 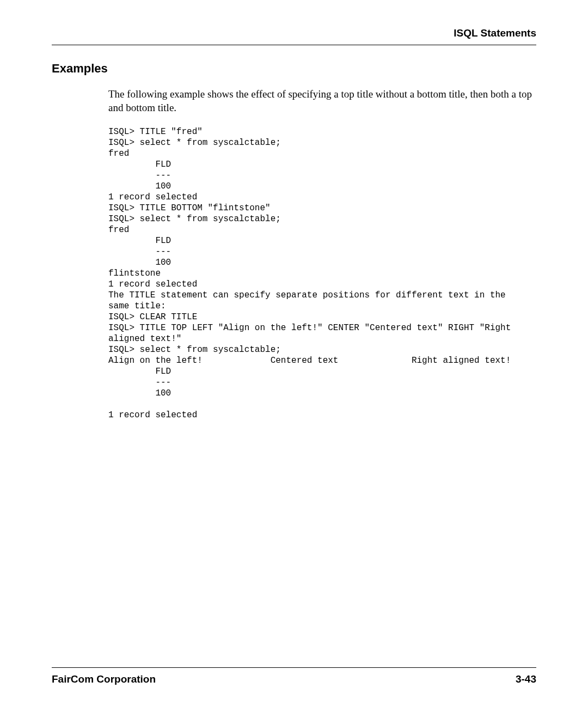 I want to click on footer-company: FairCom Corporation, so click(x=103, y=679).